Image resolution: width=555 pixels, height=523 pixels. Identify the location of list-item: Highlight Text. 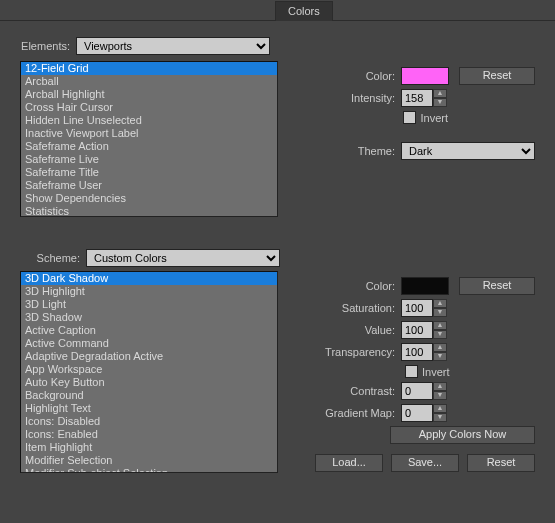
(149, 408).